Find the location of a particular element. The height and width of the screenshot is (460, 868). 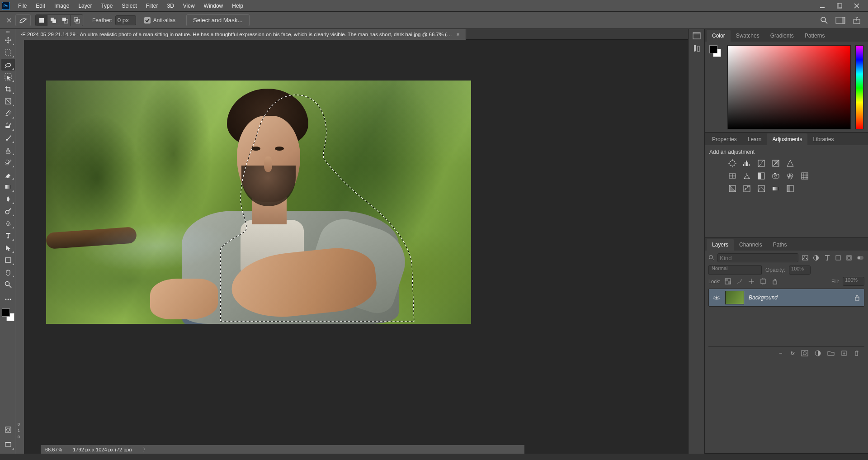

adj-brightness-contrast-icon is located at coordinates (732, 163).